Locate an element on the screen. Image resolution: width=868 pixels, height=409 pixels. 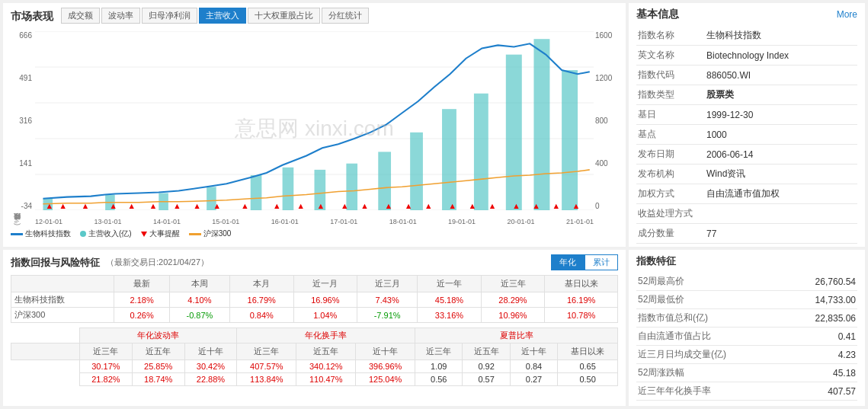
risk-col-3y-vol: 近三年 is located at coordinates (107, 352).